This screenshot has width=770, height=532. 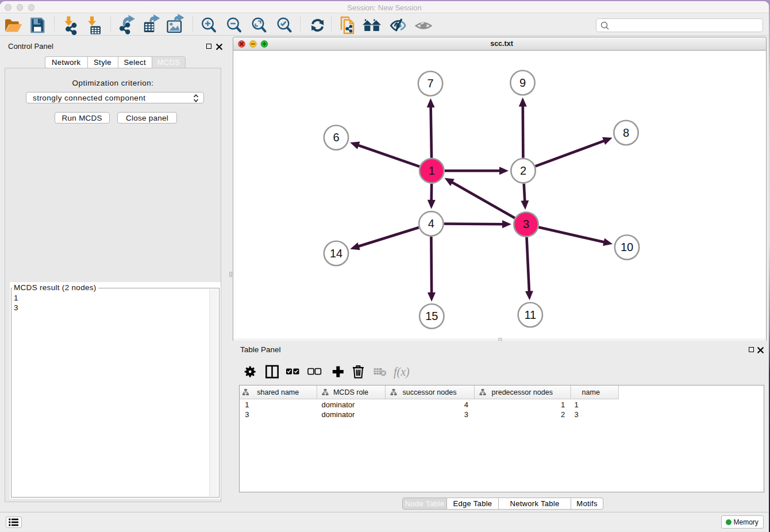 What do you see at coordinates (336, 253) in the screenshot?
I see `svg-text: 14` at bounding box center [336, 253].